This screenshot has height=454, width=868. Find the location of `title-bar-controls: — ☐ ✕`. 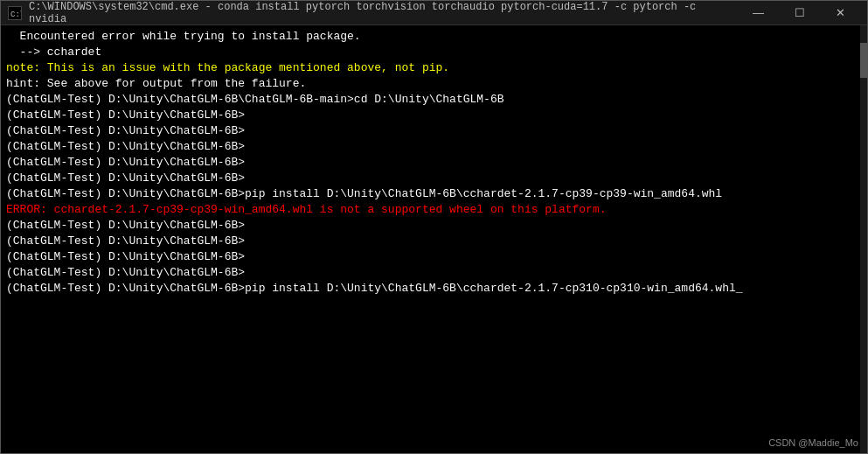

title-bar-controls: — ☐ ✕ is located at coordinates (799, 13).